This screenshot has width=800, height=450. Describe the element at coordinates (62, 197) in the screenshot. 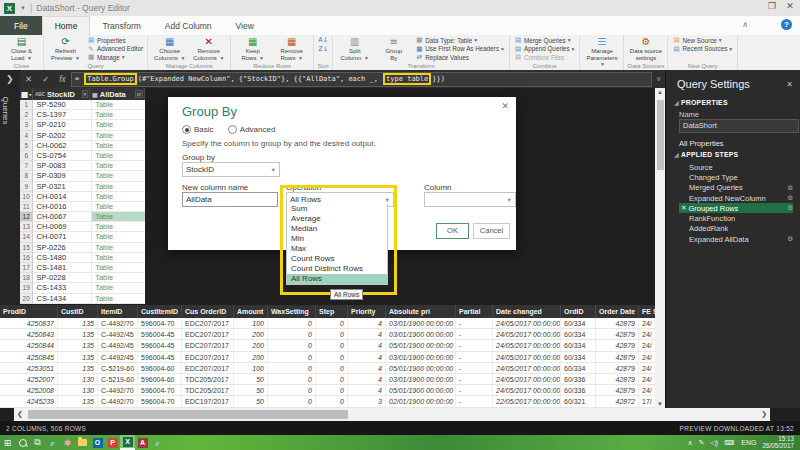

I see `stockid-cell: CH-0014` at that location.